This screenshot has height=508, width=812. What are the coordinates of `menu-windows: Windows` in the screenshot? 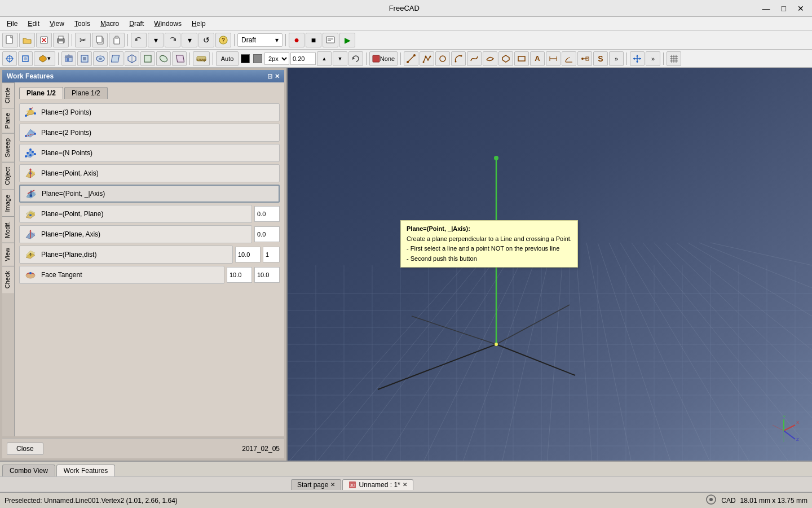 It's located at (168, 24).